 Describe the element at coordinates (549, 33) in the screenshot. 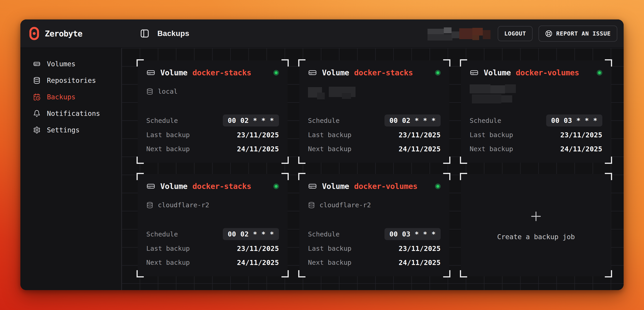

I see `lifebuoy-icon` at that location.